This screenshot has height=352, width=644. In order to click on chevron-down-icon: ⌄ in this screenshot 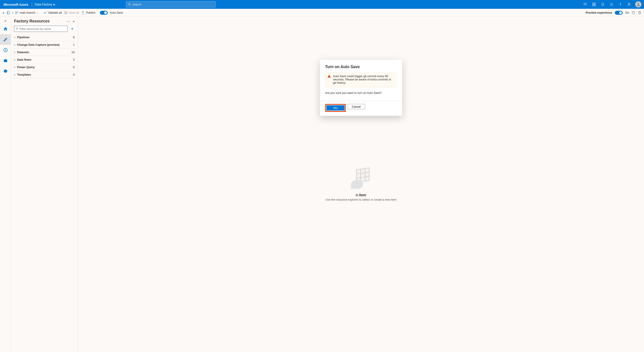, I will do `click(38, 13)`.